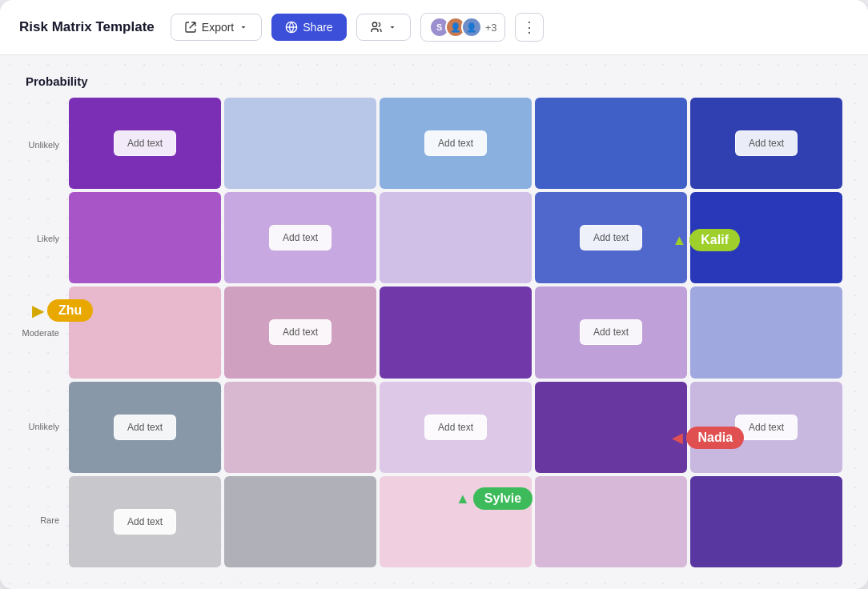 This screenshot has width=868, height=589. What do you see at coordinates (766, 238) in the screenshot?
I see `cell-r2c5` at bounding box center [766, 238].